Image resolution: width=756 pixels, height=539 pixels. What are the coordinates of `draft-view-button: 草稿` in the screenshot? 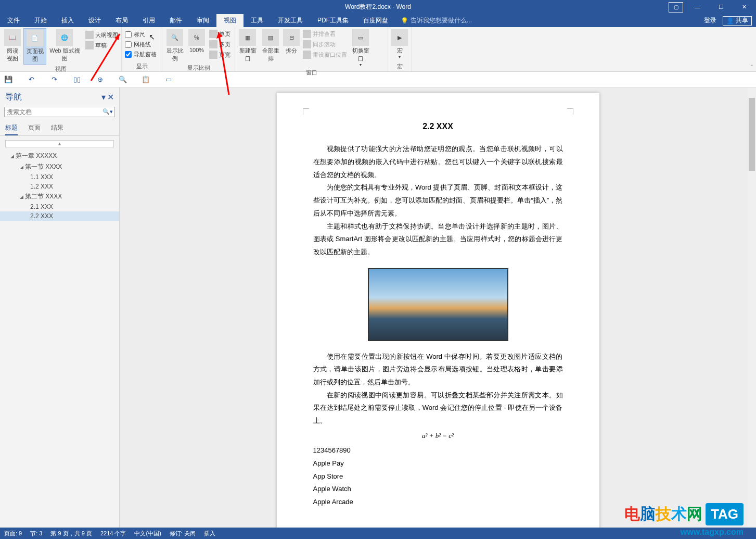 It's located at (102, 45).